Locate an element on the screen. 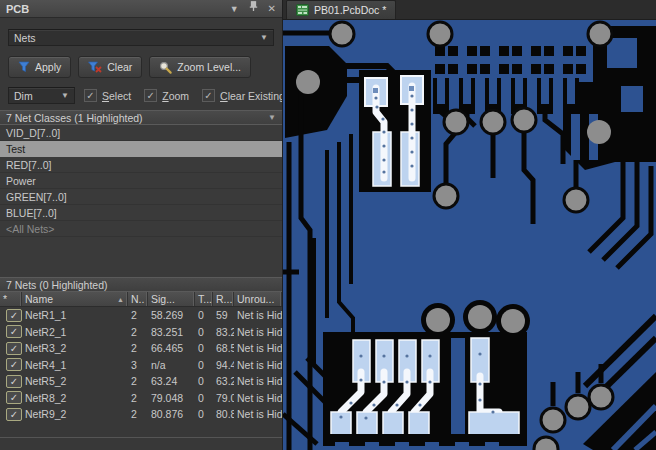 The height and width of the screenshot is (450, 656). net-name: NetR5_2 is located at coordinates (75, 381).